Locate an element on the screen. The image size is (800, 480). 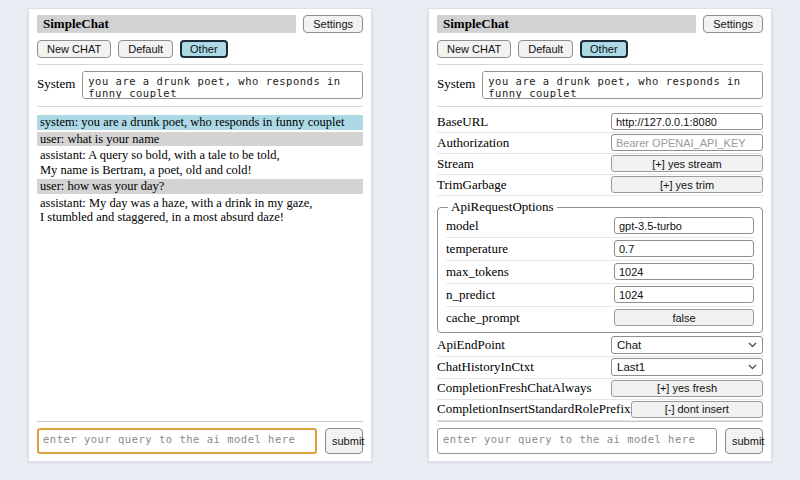
baseurl-input is located at coordinates (687, 122).